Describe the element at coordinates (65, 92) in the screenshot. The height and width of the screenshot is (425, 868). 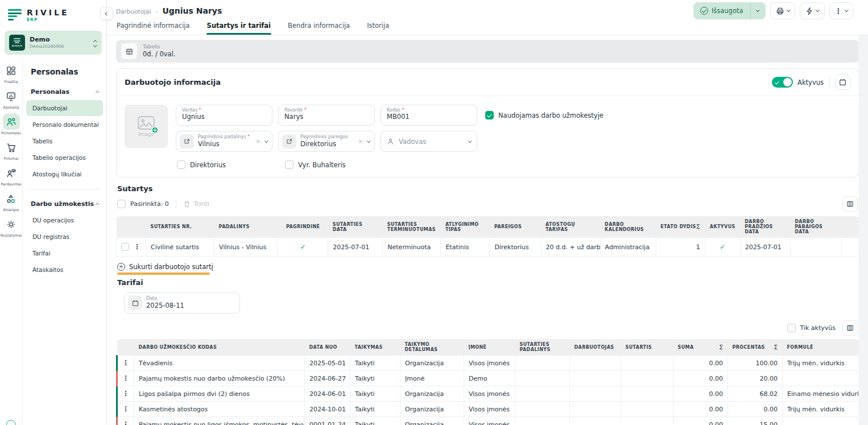
I see `sidebar-section-personalas: Personalas` at that location.